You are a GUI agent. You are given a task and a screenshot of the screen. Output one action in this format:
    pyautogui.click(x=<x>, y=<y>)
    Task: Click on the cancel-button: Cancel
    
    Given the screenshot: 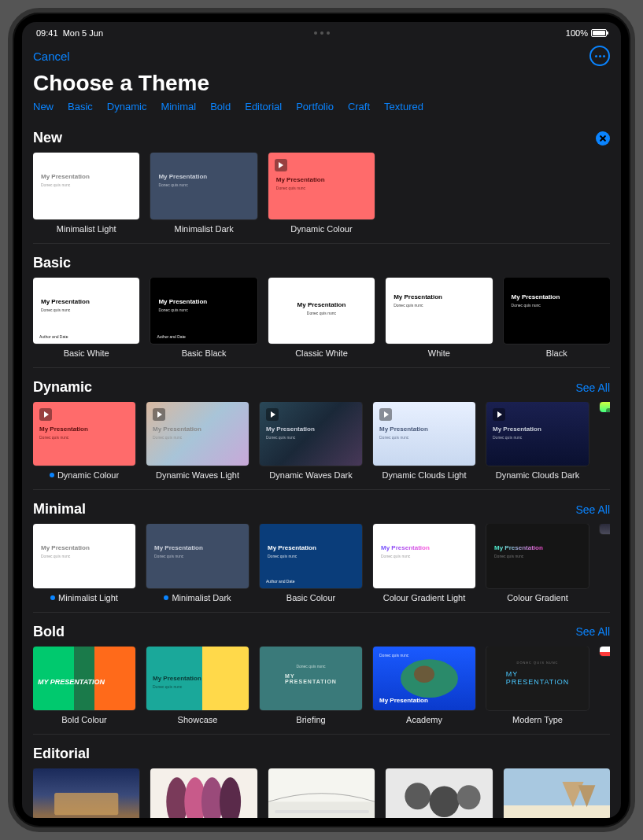 What is the action you would take?
    pyautogui.click(x=52, y=57)
    